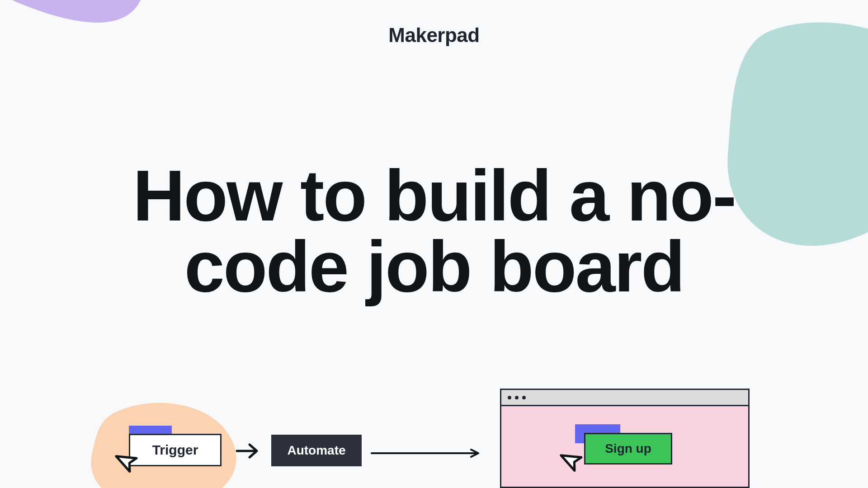 The image size is (868, 488). What do you see at coordinates (316, 450) in the screenshot?
I see `automate-label: Automate` at bounding box center [316, 450].